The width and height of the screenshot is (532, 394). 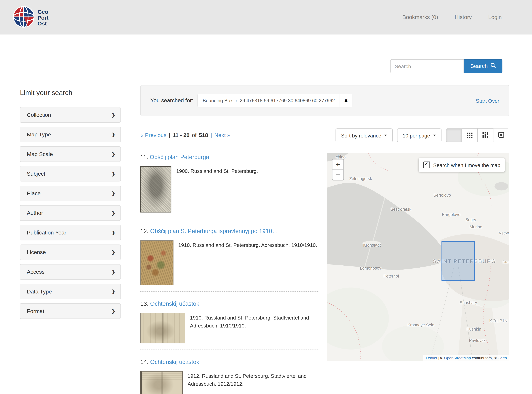 What do you see at coordinates (172, 101) in the screenshot?
I see `you-searched-for-label: You searched for:` at bounding box center [172, 101].